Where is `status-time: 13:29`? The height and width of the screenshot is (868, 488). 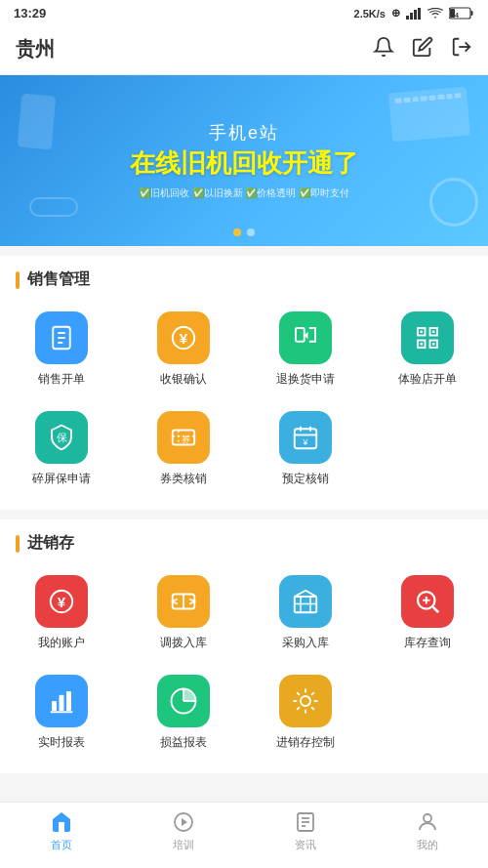
status-time: 13:29 is located at coordinates (29, 14).